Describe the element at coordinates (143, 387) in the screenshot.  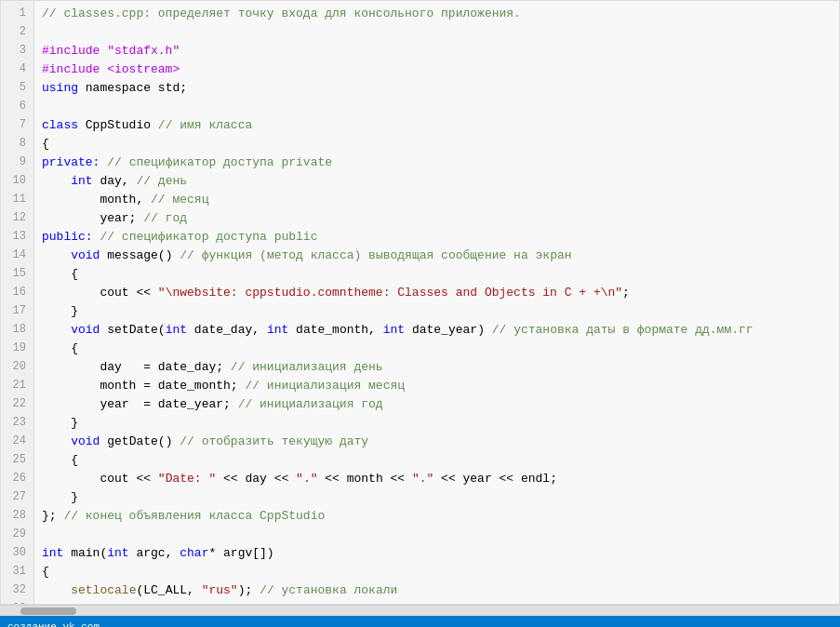
I see `token: month = date_month;` at that location.